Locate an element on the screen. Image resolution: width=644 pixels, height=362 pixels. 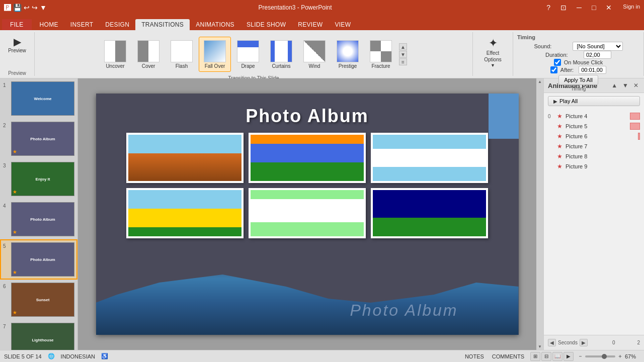
transition-icon-fallover is located at coordinates (215, 51).